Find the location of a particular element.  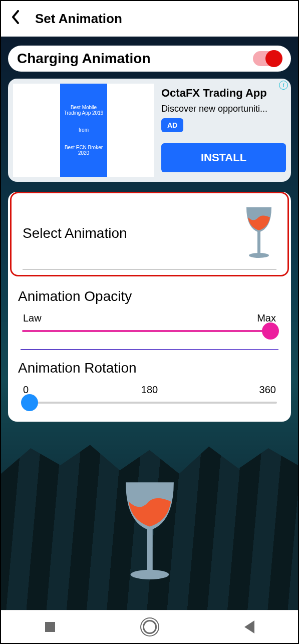

charging-toggle is located at coordinates (267, 59).